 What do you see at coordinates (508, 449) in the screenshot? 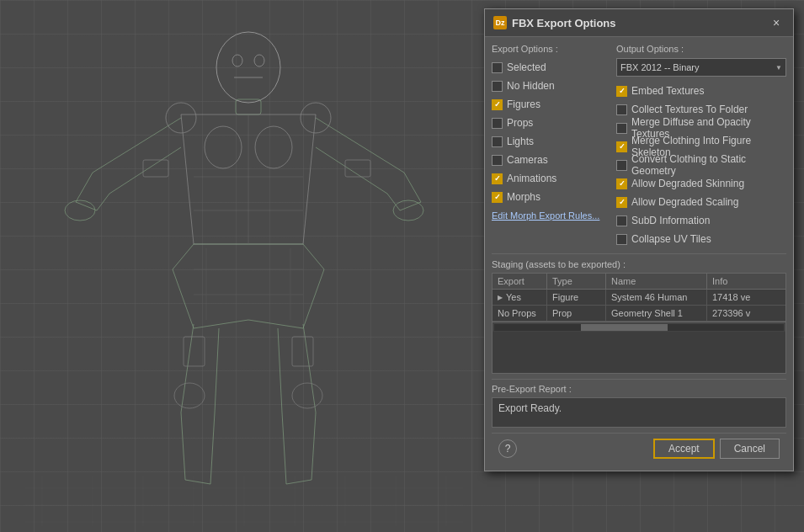
I see `help-button: ?` at bounding box center [508, 449].